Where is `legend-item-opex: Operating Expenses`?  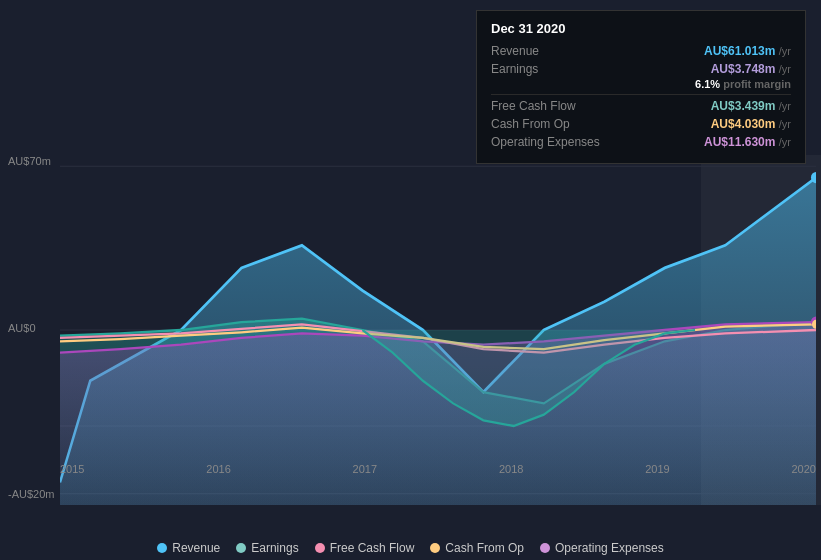 legend-item-opex: Operating Expenses is located at coordinates (602, 548).